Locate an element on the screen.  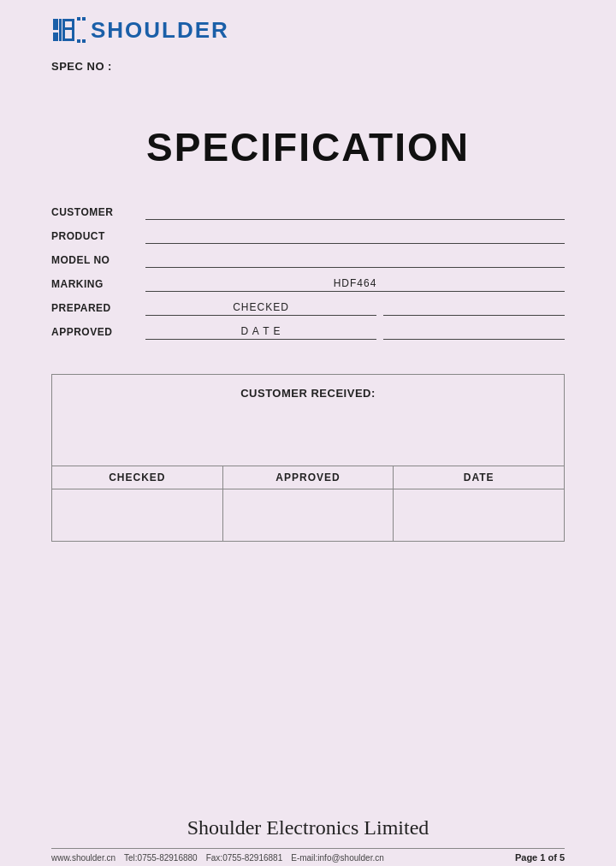
footer-email: E-mail:info@shoulder.cn is located at coordinates (337, 857).